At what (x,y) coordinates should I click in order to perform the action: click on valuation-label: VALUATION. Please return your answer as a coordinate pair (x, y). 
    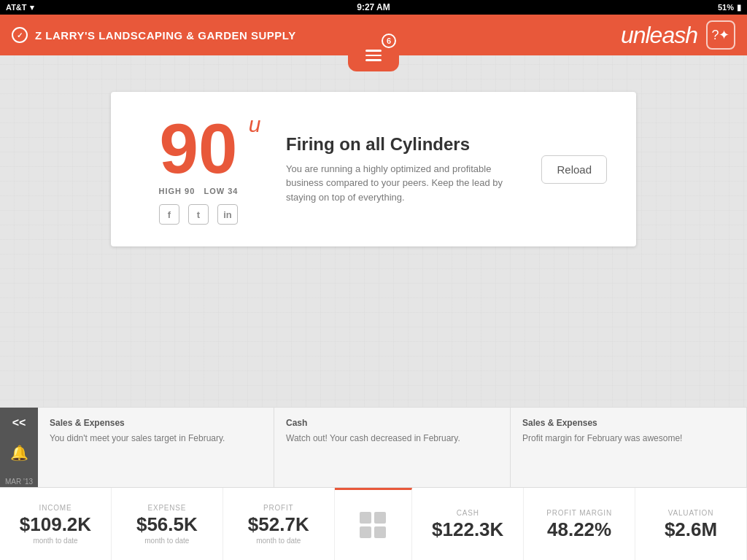
    Looking at the image, I should click on (691, 513).